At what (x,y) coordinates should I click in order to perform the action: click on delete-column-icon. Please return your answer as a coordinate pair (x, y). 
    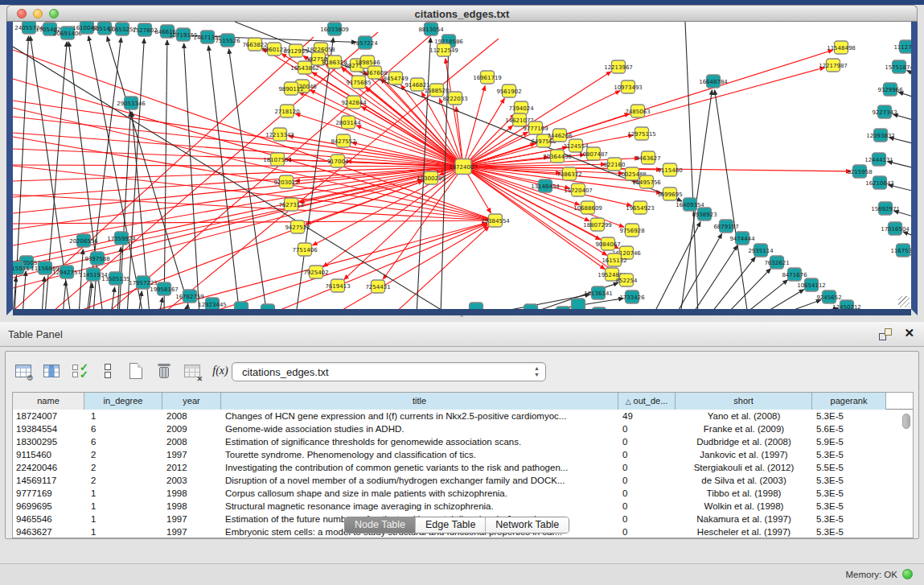
    Looking at the image, I should click on (164, 371).